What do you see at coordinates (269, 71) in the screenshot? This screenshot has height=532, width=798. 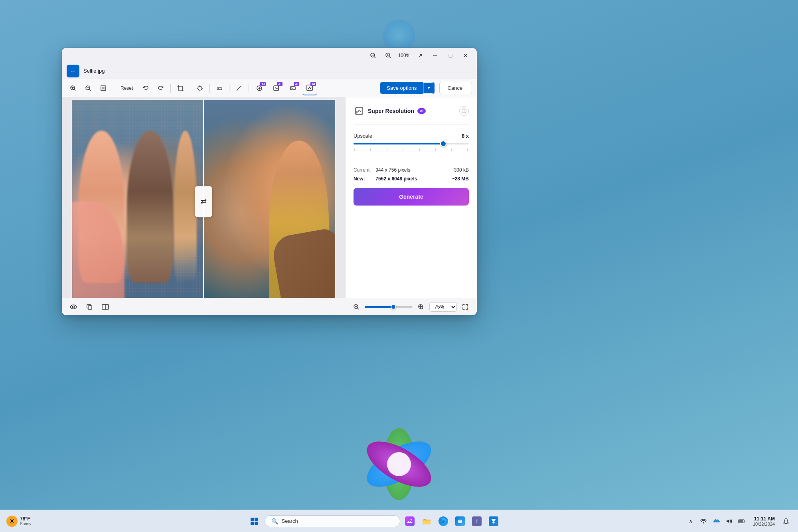 I see `title-bar: ← Selfie.jpg` at bounding box center [269, 71].